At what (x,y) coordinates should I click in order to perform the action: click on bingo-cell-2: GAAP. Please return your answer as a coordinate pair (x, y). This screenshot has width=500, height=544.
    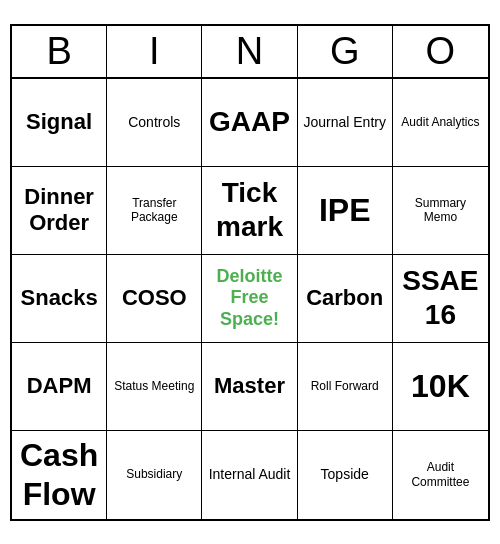
    Looking at the image, I should click on (250, 123).